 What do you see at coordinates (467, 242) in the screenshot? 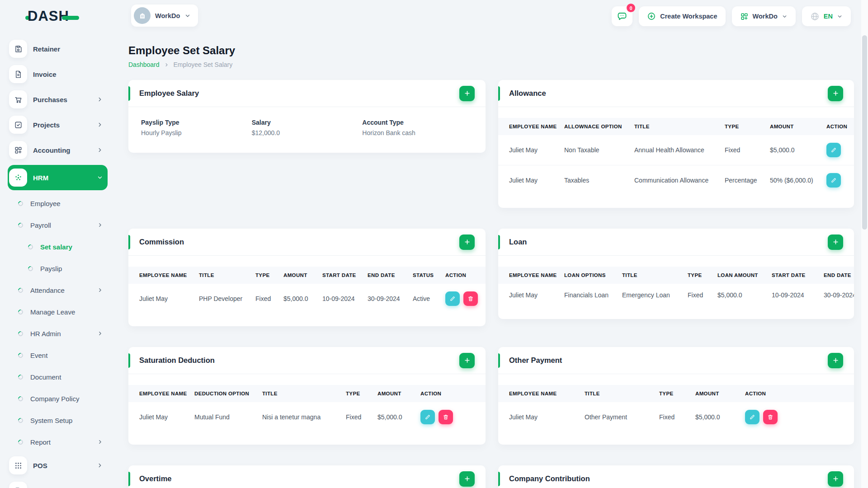
I see `add-commission-button` at bounding box center [467, 242].